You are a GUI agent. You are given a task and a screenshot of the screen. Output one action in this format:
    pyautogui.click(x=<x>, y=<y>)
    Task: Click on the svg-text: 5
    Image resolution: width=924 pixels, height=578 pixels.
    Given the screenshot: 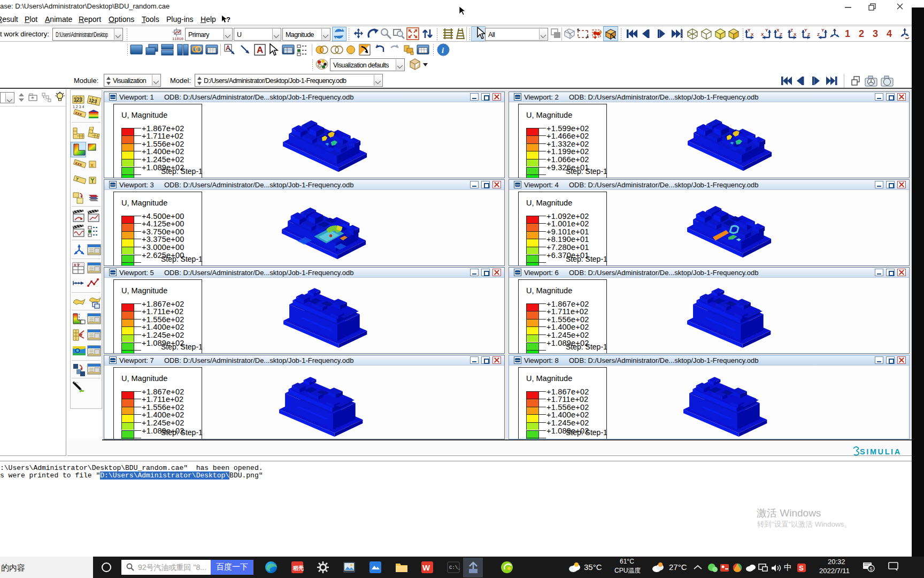 What is the action you would take?
    pyautogui.click(x=872, y=569)
    